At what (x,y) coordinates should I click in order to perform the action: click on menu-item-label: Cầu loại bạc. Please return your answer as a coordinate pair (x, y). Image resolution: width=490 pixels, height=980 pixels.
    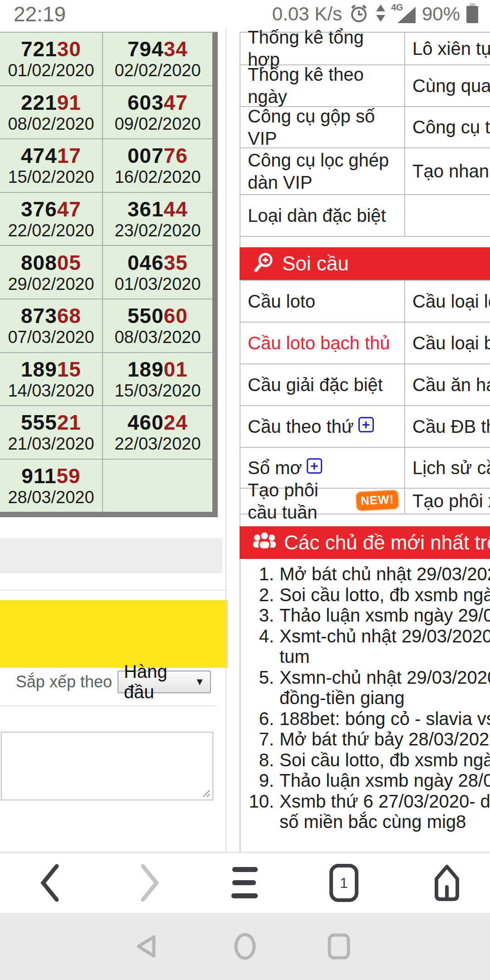
    Looking at the image, I should click on (451, 343).